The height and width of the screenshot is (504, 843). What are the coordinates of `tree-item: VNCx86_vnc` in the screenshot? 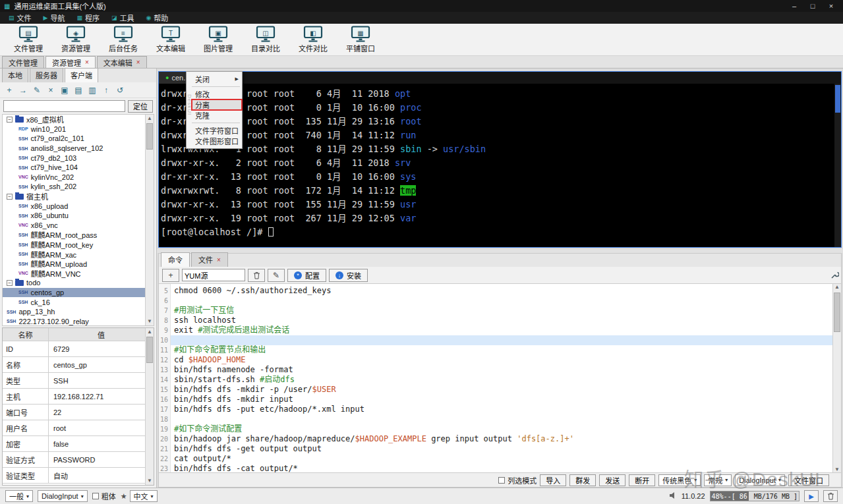 It's located at (78, 225).